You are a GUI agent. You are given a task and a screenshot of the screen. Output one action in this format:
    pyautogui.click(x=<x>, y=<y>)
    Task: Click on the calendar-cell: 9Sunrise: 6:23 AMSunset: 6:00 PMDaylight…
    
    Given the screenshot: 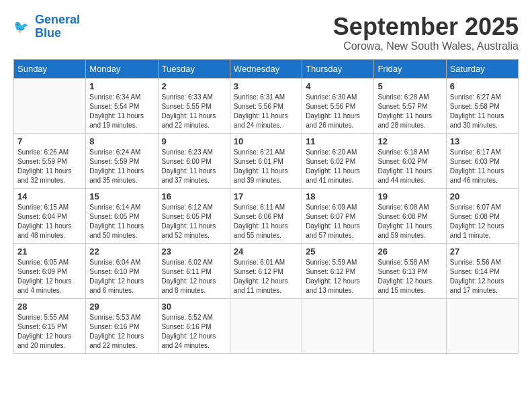 What is the action you would take?
    pyautogui.click(x=193, y=161)
    